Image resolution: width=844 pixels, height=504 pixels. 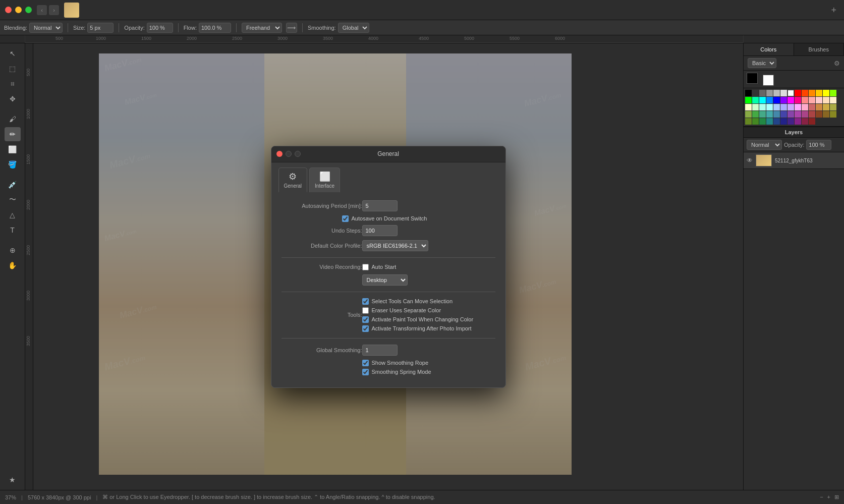 What do you see at coordinates (764, 145) in the screenshot?
I see `layers-blend-select: Normal` at bounding box center [764, 145].